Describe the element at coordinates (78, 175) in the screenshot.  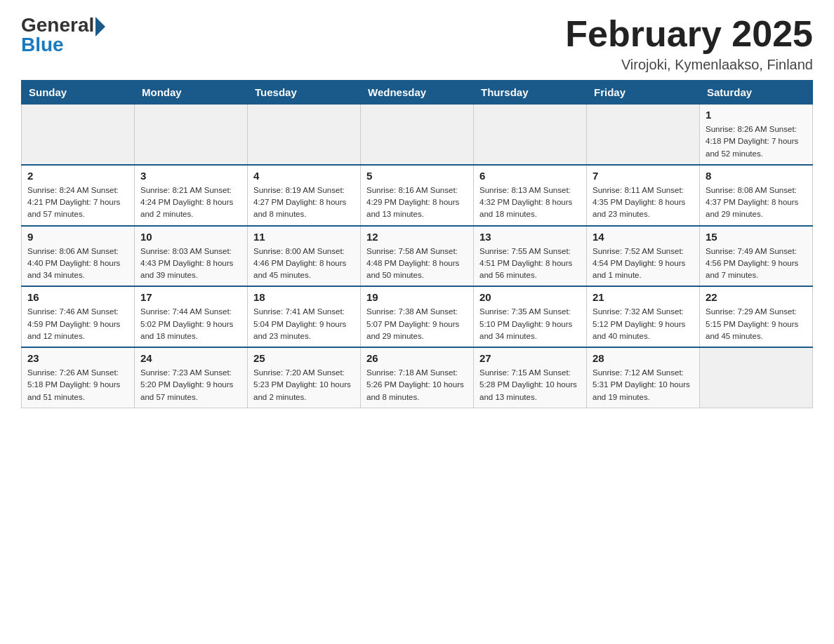
I see `day-number: 2` at that location.